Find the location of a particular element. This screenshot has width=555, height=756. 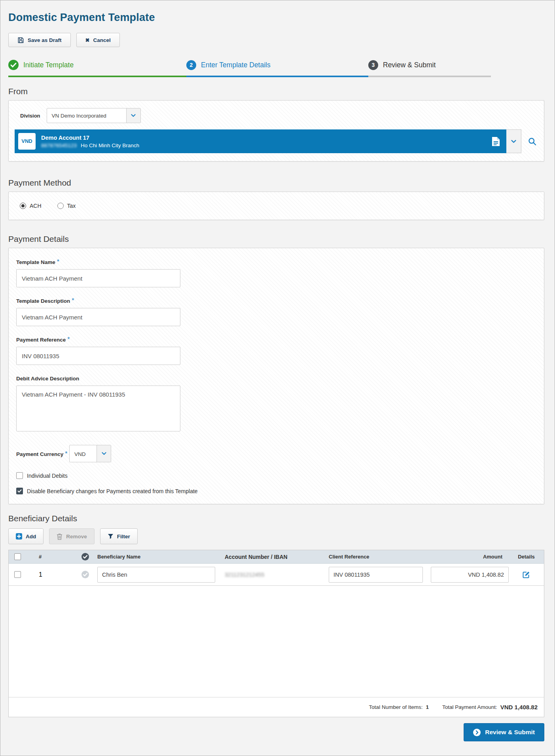

checkbox-checked-icon is located at coordinates (20, 491).